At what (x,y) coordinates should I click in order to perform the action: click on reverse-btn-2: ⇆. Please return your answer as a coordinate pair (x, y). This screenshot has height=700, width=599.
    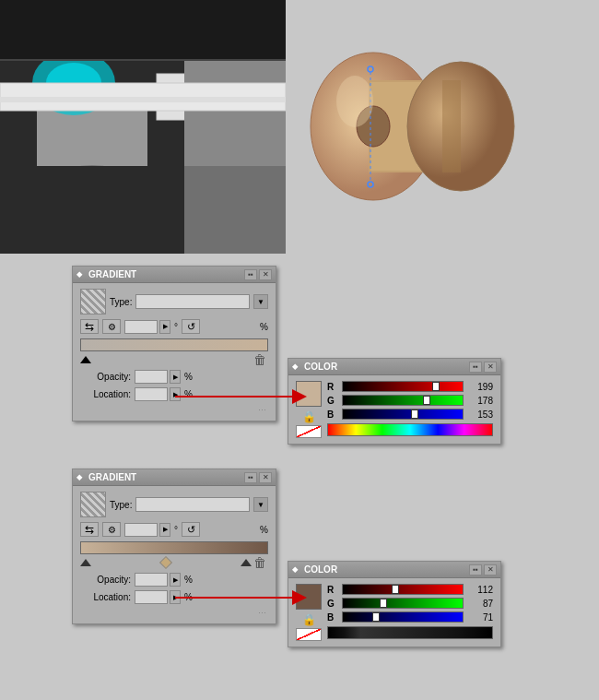
    Looking at the image, I should click on (89, 529).